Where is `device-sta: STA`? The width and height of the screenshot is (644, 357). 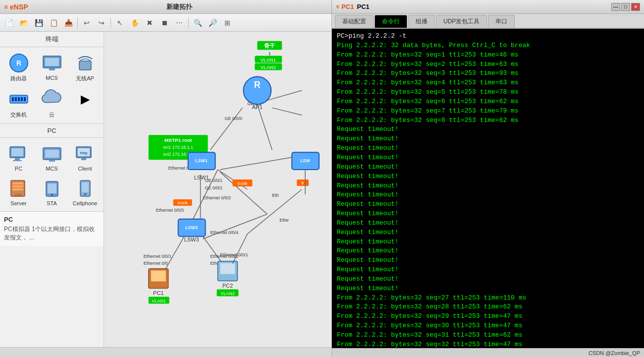
device-sta: STA is located at coordinates (52, 192).